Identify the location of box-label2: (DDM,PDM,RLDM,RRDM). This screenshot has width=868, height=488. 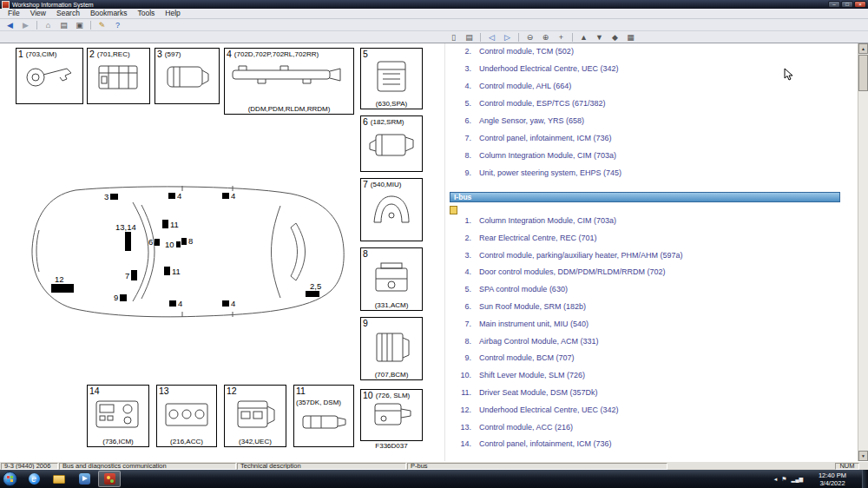
(289, 109).